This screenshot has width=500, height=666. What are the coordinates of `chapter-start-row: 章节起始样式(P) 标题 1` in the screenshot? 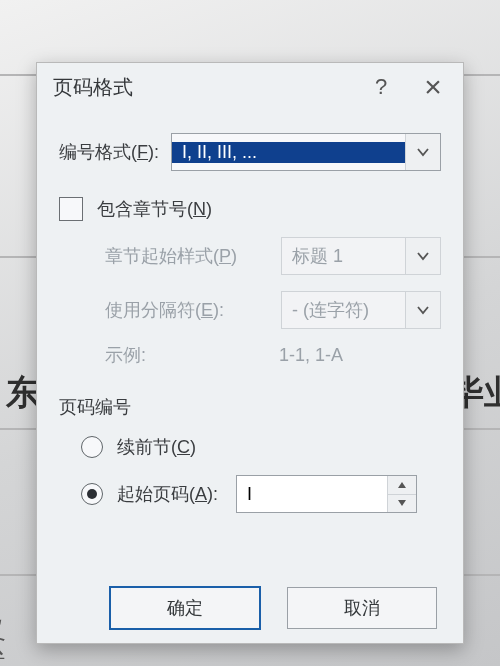 It's located at (250, 256).